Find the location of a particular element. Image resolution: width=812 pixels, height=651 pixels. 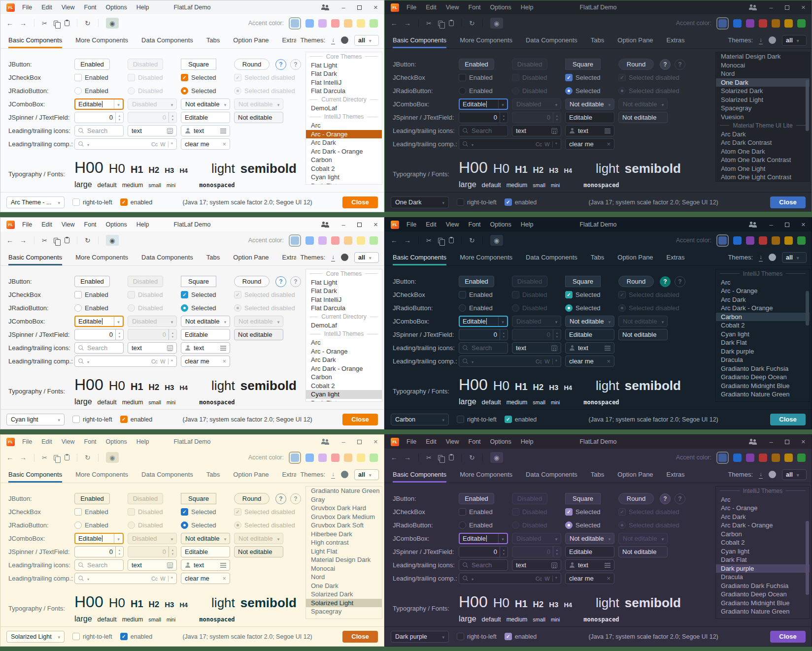

minimize-button is located at coordinates (344, 442).